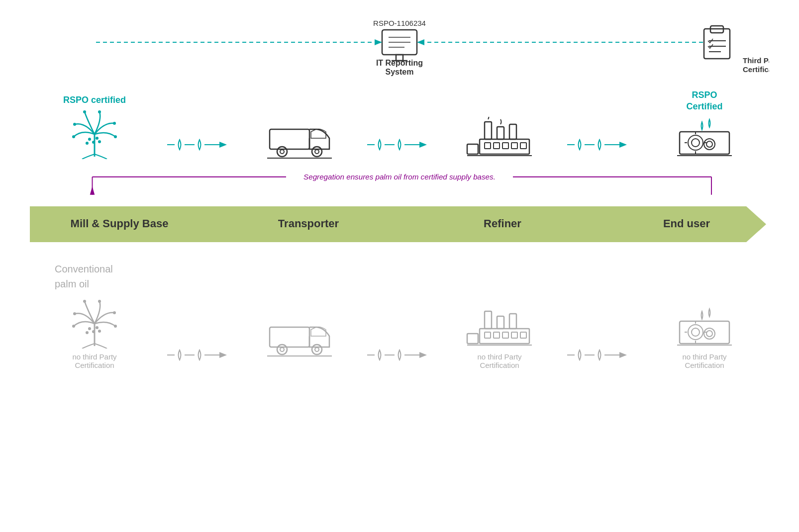 The height and width of the screenshot is (532, 799). What do you see at coordinates (499, 327) in the screenshot?
I see `factory-icon-bottom` at bounding box center [499, 327].